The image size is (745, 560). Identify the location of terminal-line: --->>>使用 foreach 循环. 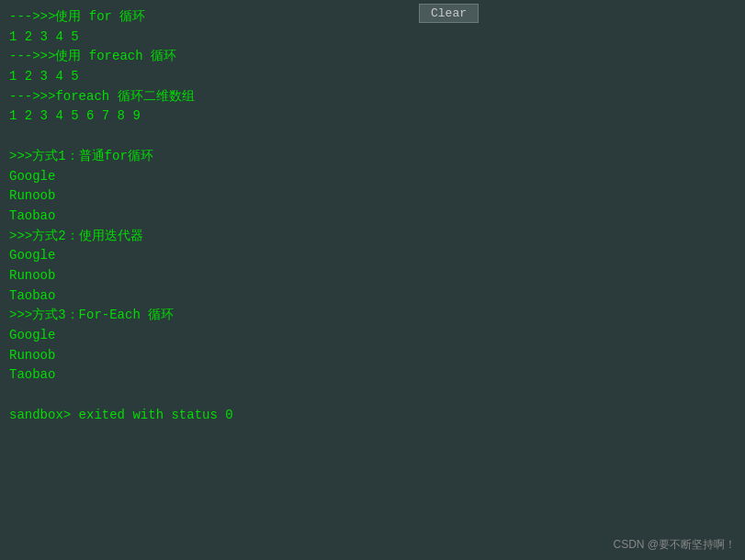
(373, 57).